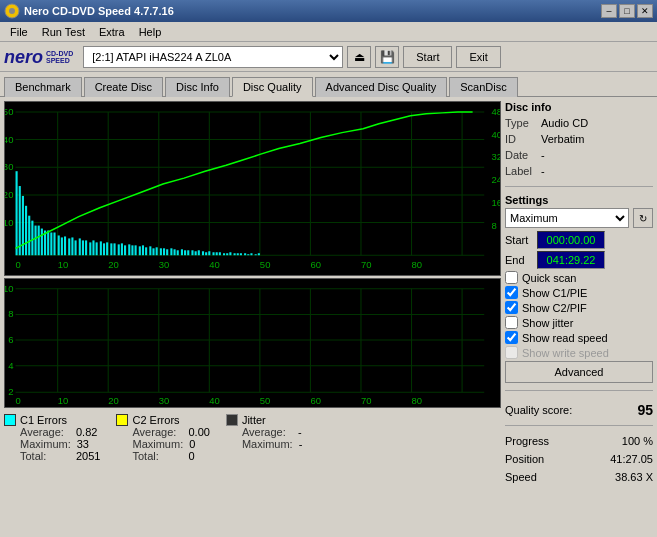 Image resolution: width=657 pixels, height=537 pixels. What do you see at coordinates (609, 11) in the screenshot?
I see `minimize-button: –` at bounding box center [609, 11].